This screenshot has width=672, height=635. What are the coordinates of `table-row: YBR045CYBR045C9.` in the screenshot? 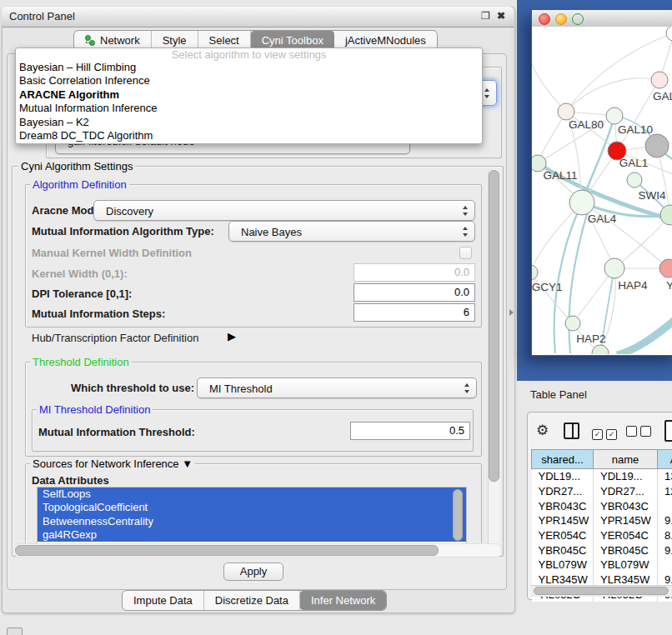 It's located at (602, 550).